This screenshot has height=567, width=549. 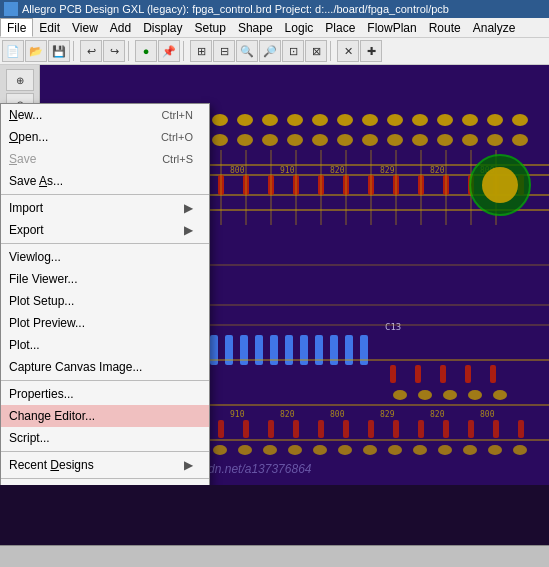 I want to click on title-bar: Allegro PCB Design GXL (legacy): fpga_co…, so click(x=274, y=9).